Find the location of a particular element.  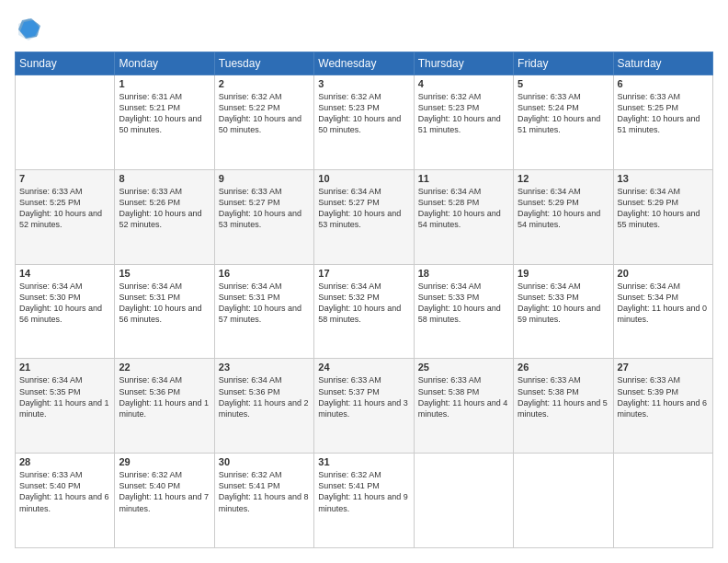

day-number: 24 is located at coordinates (364, 367).